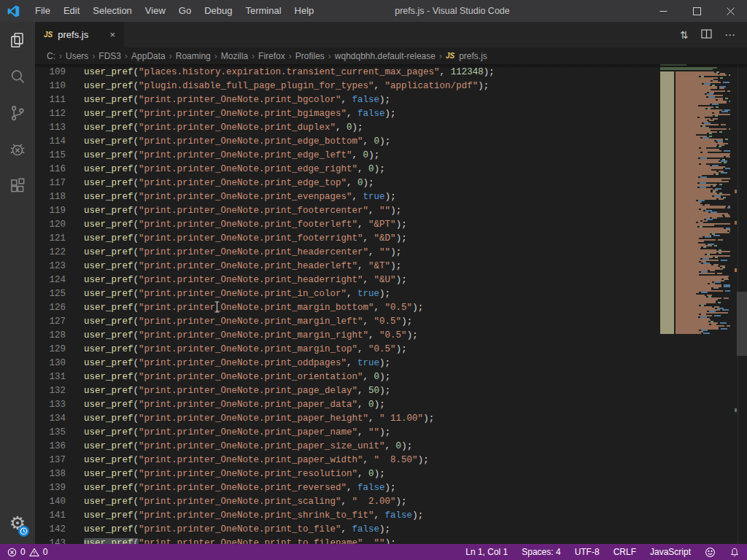 The height and width of the screenshot is (560, 747). I want to click on line-number: 143, so click(50, 540).